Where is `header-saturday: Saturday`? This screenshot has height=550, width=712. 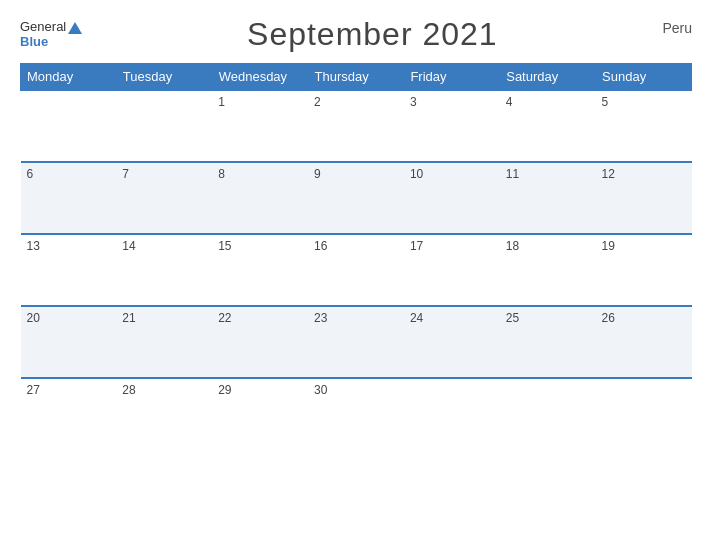
header-saturday: Saturday is located at coordinates (548, 78).